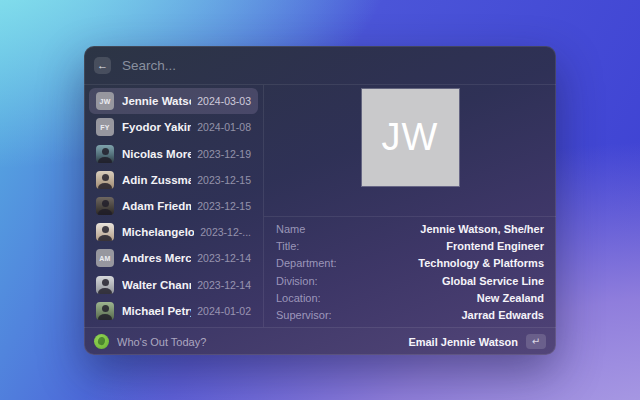 The image size is (640, 400). I want to click on person-name: Adin Zussman, so click(156, 180).